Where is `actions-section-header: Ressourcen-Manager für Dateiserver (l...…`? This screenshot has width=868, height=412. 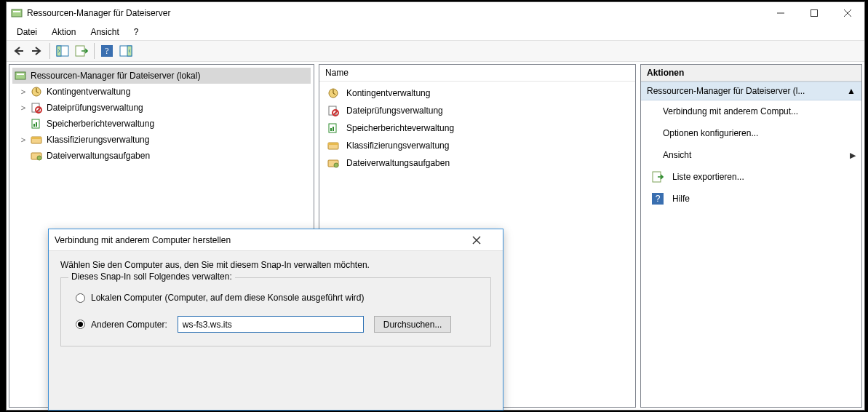
actions-section-header: Ressourcen-Manager für Dateiserver (l...… is located at coordinates (751, 91).